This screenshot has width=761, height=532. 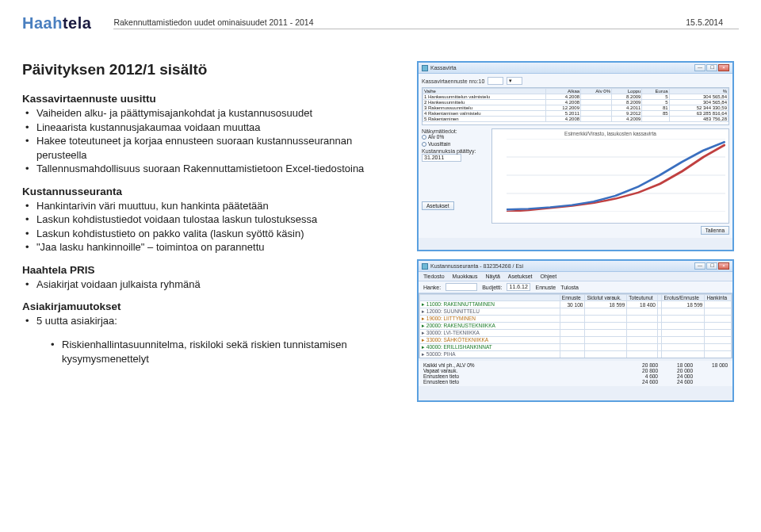 What do you see at coordinates (455, 136) in the screenshot?
I see `radio-alv: Alv 0%` at bounding box center [455, 136].